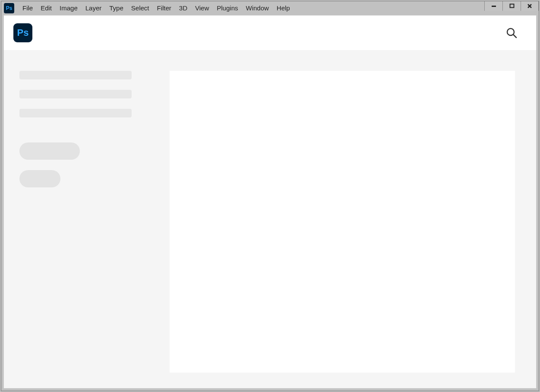 The image size is (540, 392). Describe the element at coordinates (530, 6) in the screenshot. I see `close-button` at that location.